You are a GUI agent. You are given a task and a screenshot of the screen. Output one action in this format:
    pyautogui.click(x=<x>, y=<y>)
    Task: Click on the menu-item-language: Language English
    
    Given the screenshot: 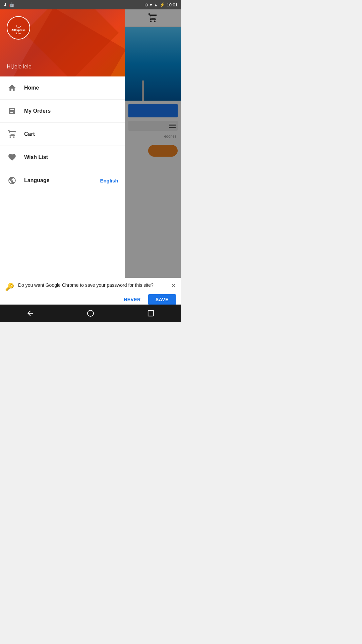 What is the action you would take?
    pyautogui.click(x=62, y=180)
    